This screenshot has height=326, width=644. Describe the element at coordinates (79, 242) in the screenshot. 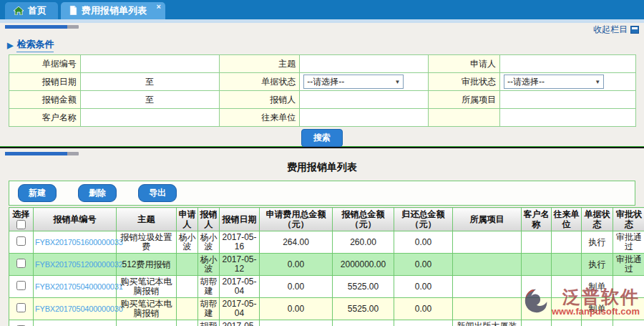

I see `doc-no-link: FYBX2017051600000033` at that location.